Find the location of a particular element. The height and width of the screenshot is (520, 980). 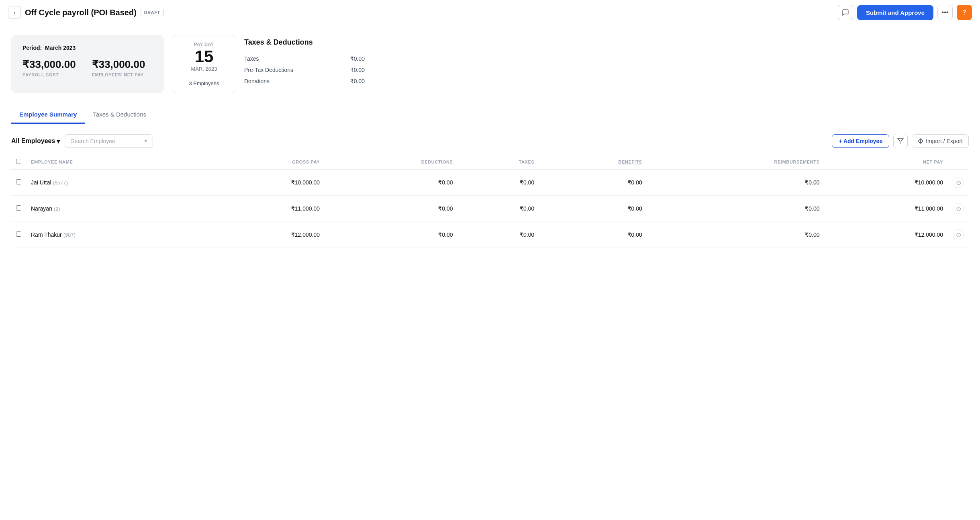

period-prefix: Period: is located at coordinates (32, 48).